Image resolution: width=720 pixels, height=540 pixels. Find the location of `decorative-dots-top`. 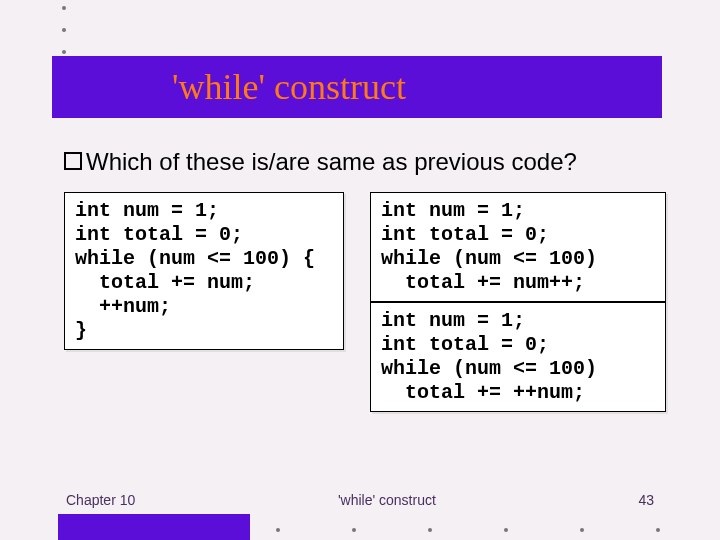

decorative-dots-top is located at coordinates (64, 30).